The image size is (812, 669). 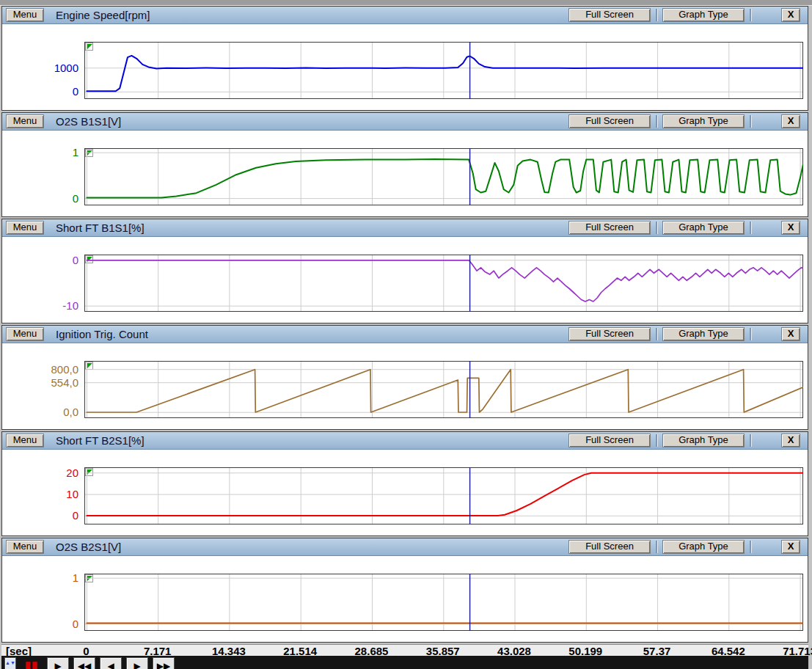 I want to click on panel-title: Engine Speed[rpm], so click(x=103, y=15).